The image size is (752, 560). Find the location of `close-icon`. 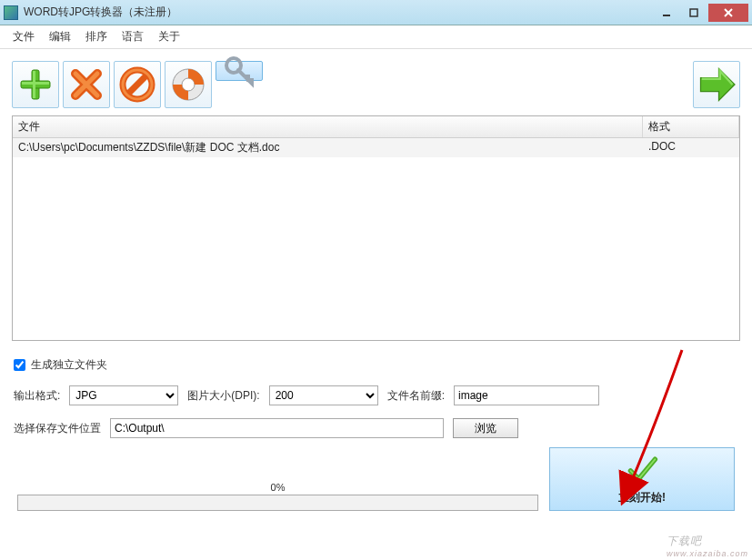

close-icon is located at coordinates (728, 13).